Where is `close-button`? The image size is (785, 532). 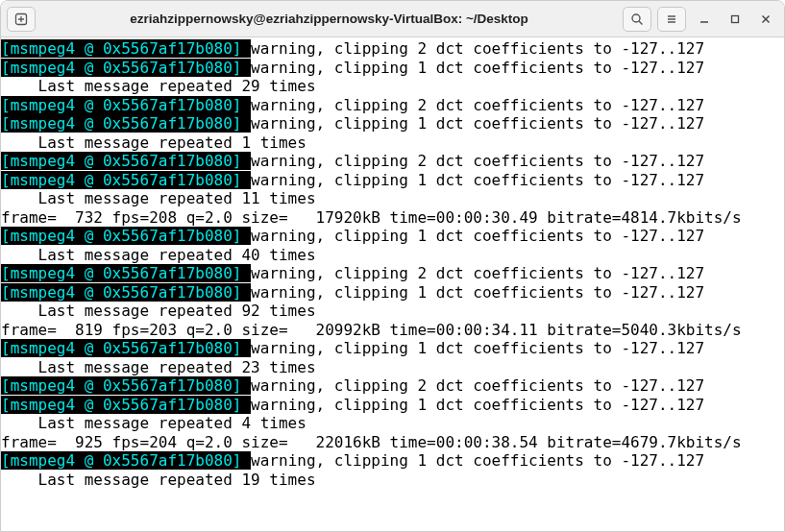 close-button is located at coordinates (766, 19).